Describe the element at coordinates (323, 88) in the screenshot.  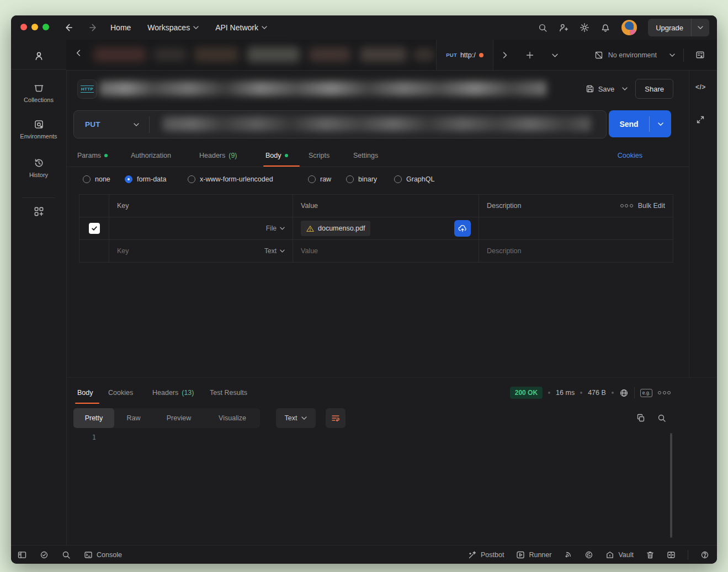
I see `request-name-field-blurred` at that location.